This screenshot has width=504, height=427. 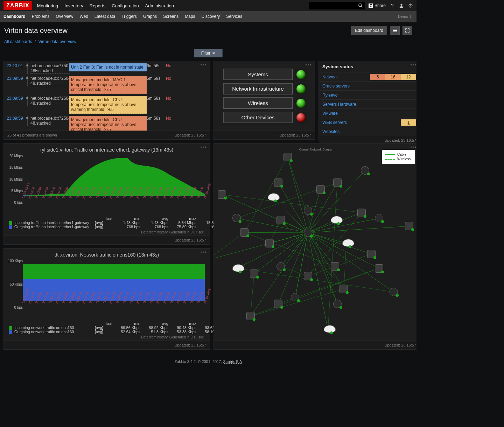 I want to click on problem-row: 23:09:59 net.brocade.icx7250-48.stacked …, so click(x=107, y=122).